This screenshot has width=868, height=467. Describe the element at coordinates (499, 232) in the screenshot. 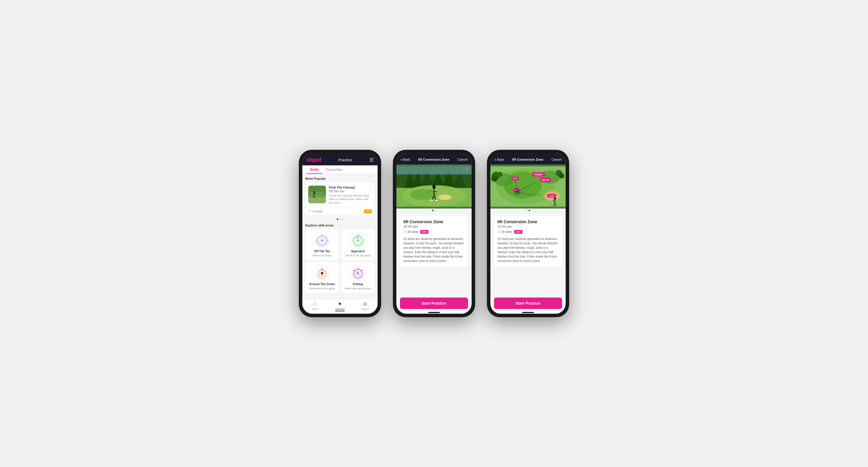

I see `clock-icon-p3: ⏱` at that location.